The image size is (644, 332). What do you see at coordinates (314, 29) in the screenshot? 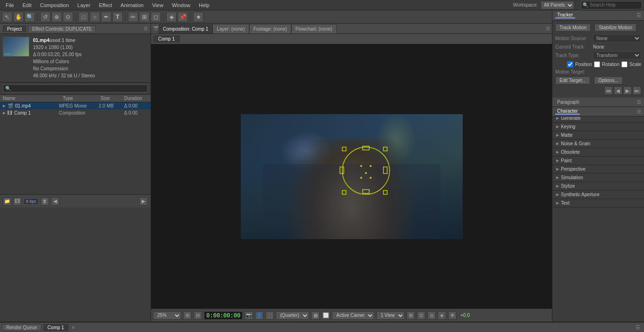
I see `flowchart-tab: Flowchart: (none)` at bounding box center [314, 29].